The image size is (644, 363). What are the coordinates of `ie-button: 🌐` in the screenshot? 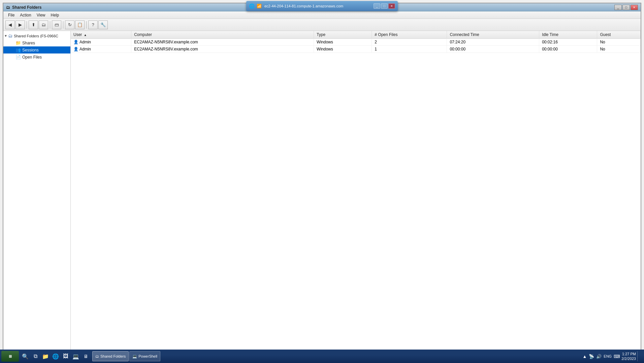 It's located at (56, 356).